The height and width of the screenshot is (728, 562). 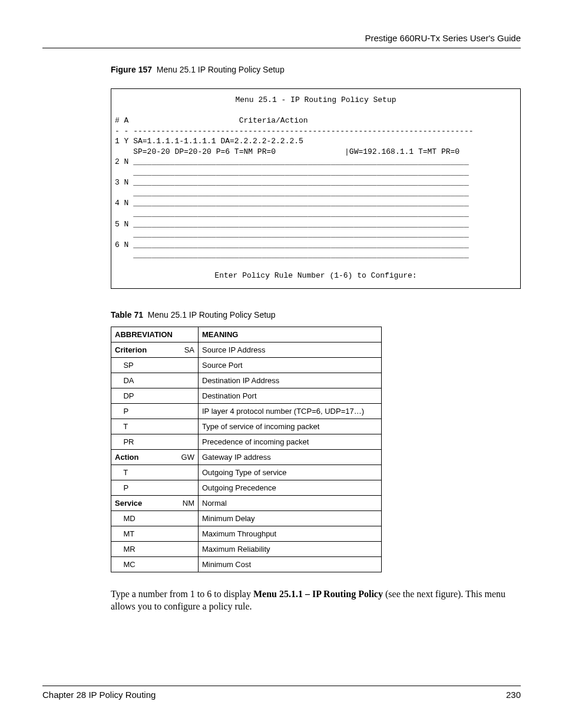 I want to click on table-row: PIP layer 4 protocol number (TCP=6, UDP=…, so click(x=246, y=411).